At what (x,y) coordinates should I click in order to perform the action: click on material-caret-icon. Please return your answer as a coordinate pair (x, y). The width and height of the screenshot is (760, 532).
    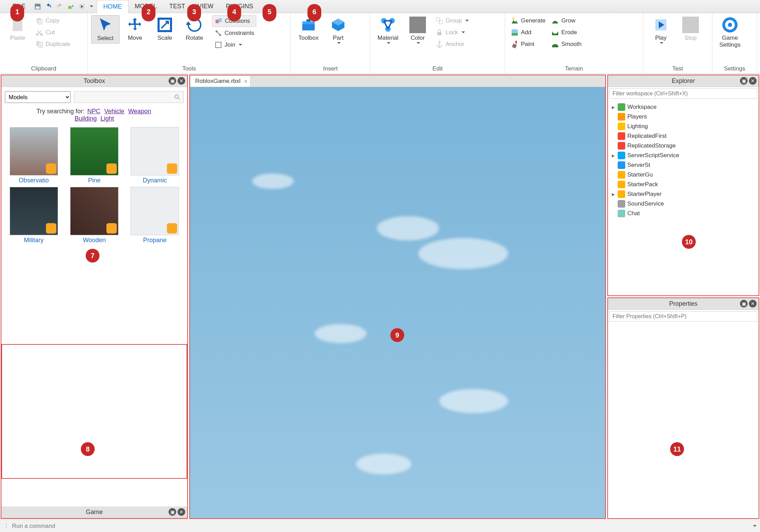
    Looking at the image, I should click on (389, 44).